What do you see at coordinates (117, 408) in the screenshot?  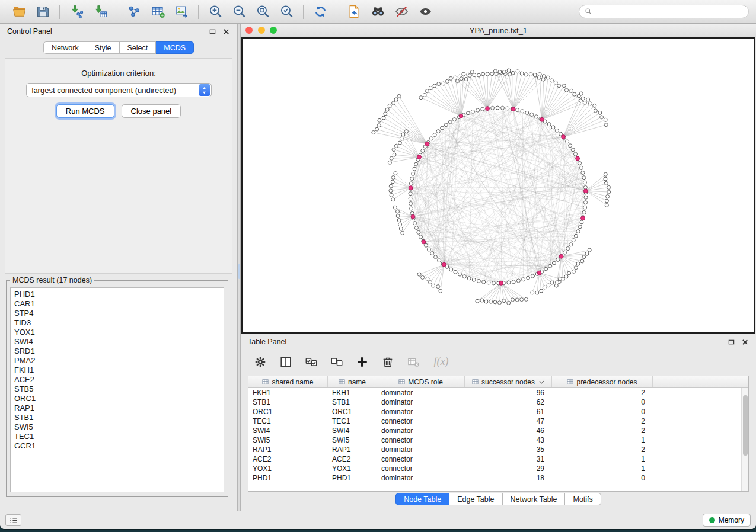 I see `mcds-result-item: RAP1` at bounding box center [117, 408].